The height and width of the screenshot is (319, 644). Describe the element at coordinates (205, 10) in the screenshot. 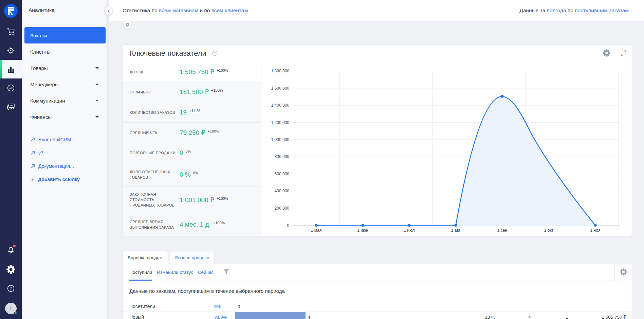

I see `topbar-left-middle: и по` at that location.